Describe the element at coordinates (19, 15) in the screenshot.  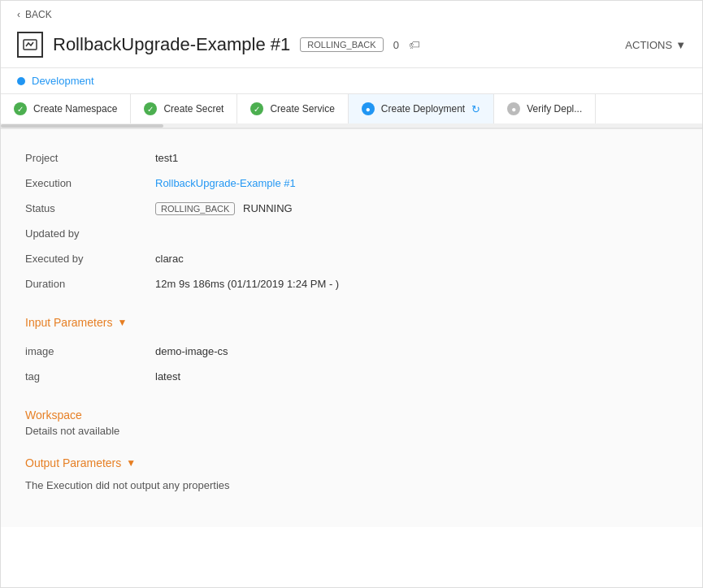
I see `back-chevron-icon: ‹` at that location.